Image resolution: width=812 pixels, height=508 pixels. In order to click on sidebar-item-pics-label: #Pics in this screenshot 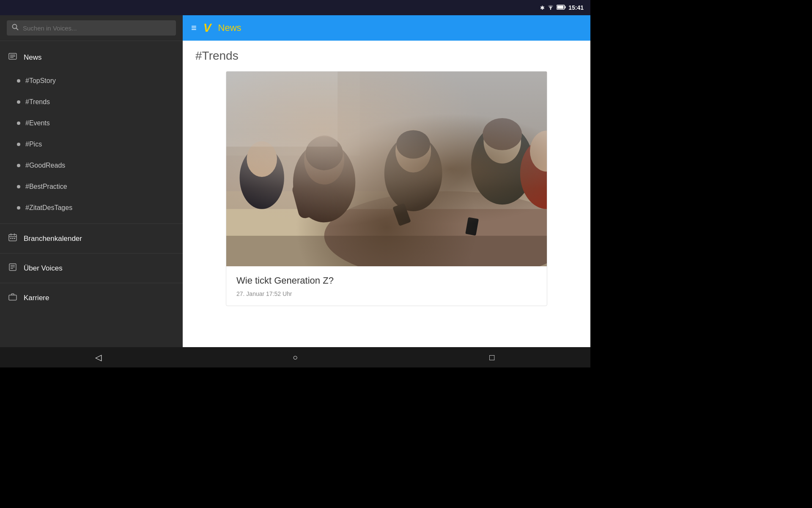, I will do `click(34, 144)`.